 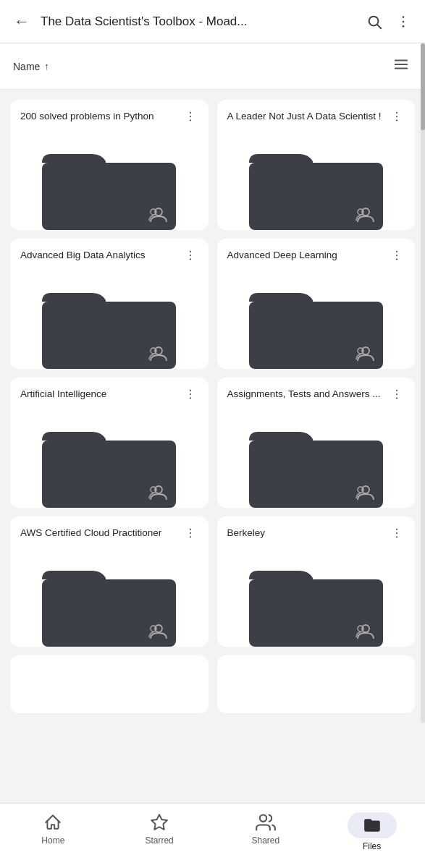 I want to click on search-button, so click(x=374, y=22).